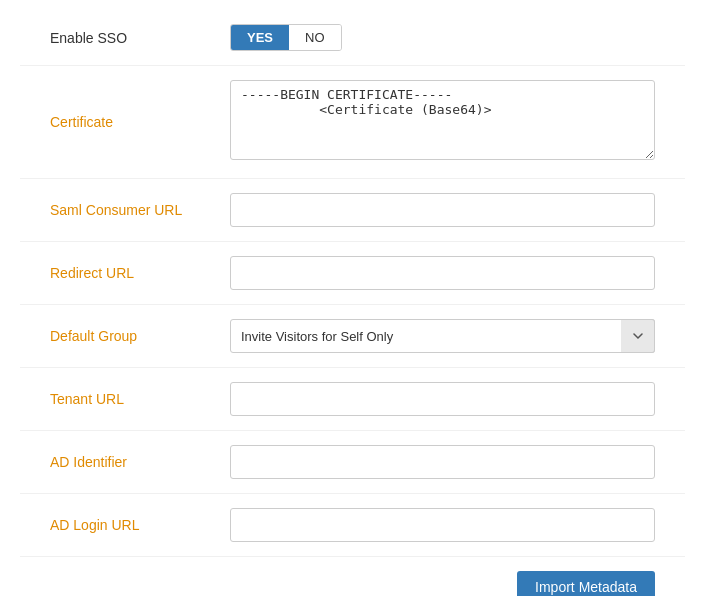 This screenshot has height=596, width=705. Describe the element at coordinates (352, 336) in the screenshot. I see `default-group-row: Default Group Invite Visitors for Self O…` at that location.